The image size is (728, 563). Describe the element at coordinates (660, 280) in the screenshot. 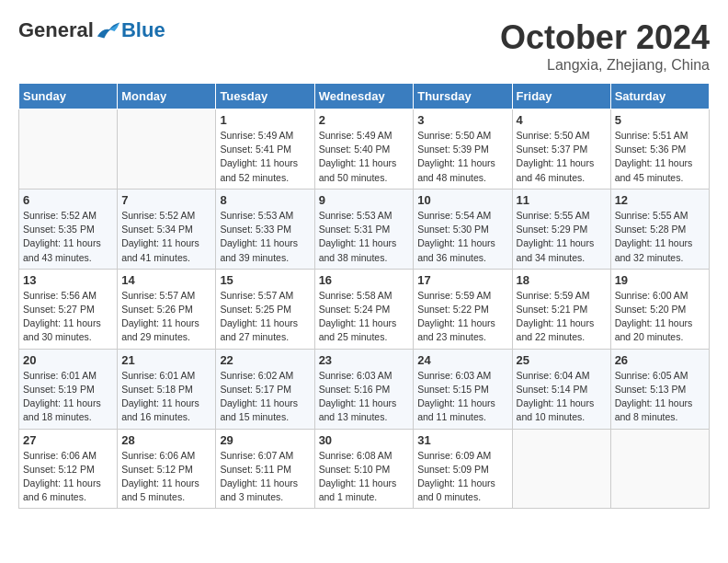

I see `day-number: 19` at that location.